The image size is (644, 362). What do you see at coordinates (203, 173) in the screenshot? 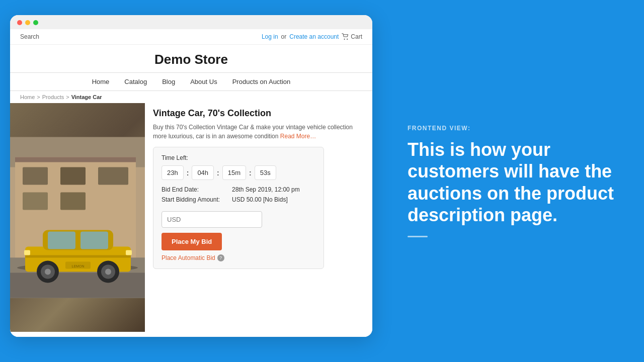
I see `timer-hours2: 04h` at bounding box center [203, 173].